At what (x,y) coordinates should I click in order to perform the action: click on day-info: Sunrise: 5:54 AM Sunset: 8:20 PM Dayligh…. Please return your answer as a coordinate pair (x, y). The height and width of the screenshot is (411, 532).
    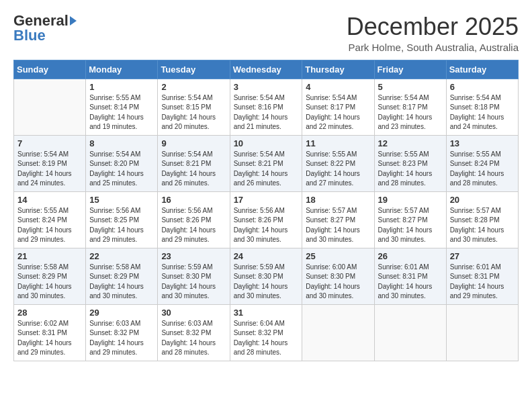
    Looking at the image, I should click on (122, 169).